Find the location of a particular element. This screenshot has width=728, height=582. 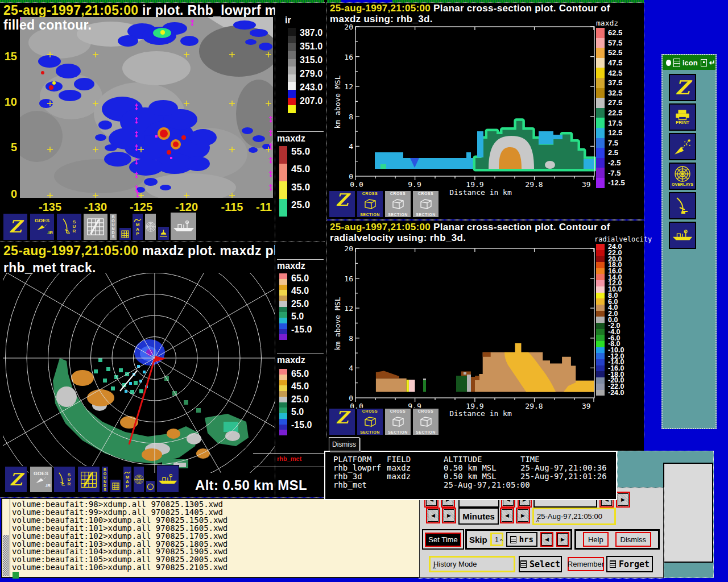

overlays-label: OVERLAYS is located at coordinates (682, 185).